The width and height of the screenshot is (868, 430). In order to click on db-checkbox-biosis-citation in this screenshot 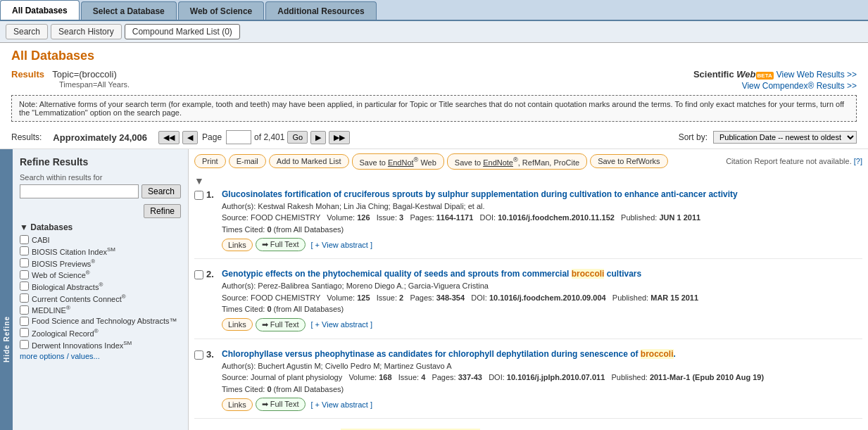, I will do `click(24, 251)`.